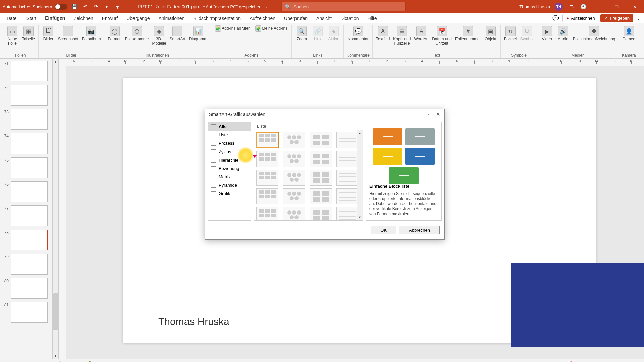 The image size is (644, 362). What do you see at coordinates (402, 36) in the screenshot?
I see `ribbon-btn-kopf--und-fußzeile: ▤Kopf- und Fußzeile` at bounding box center [402, 36].